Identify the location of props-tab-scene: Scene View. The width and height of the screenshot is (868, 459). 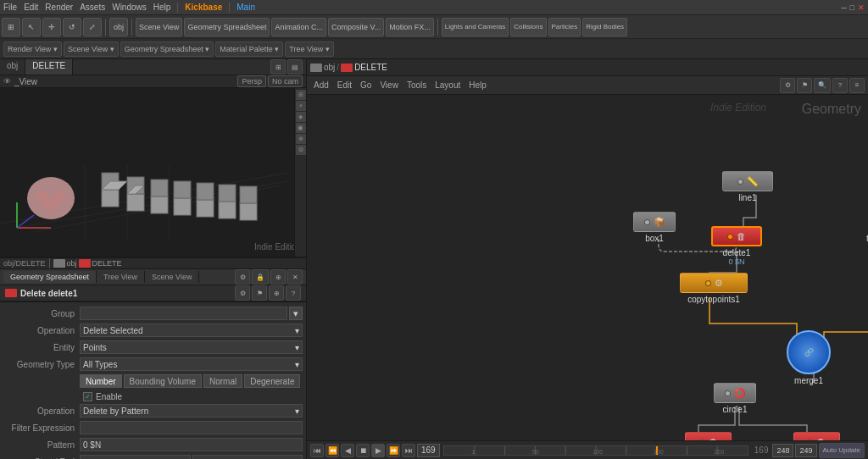
(172, 277).